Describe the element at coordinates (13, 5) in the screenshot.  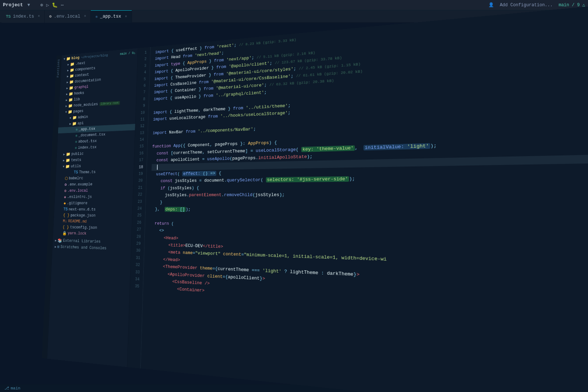
I see `project-title: Project` at that location.